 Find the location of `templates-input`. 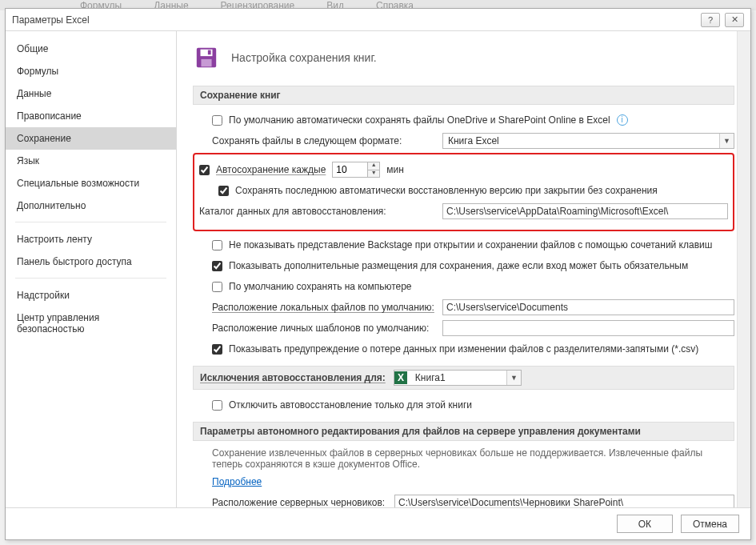

templates-input is located at coordinates (589, 328).